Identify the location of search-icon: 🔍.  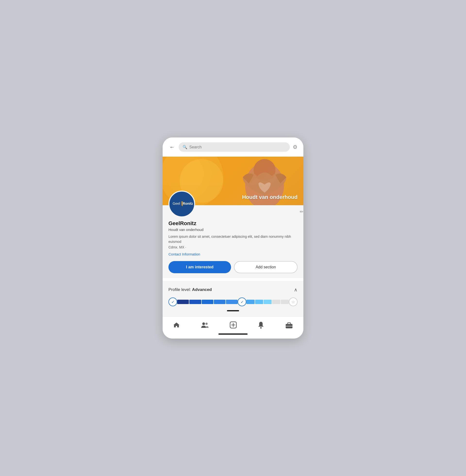
(185, 147).